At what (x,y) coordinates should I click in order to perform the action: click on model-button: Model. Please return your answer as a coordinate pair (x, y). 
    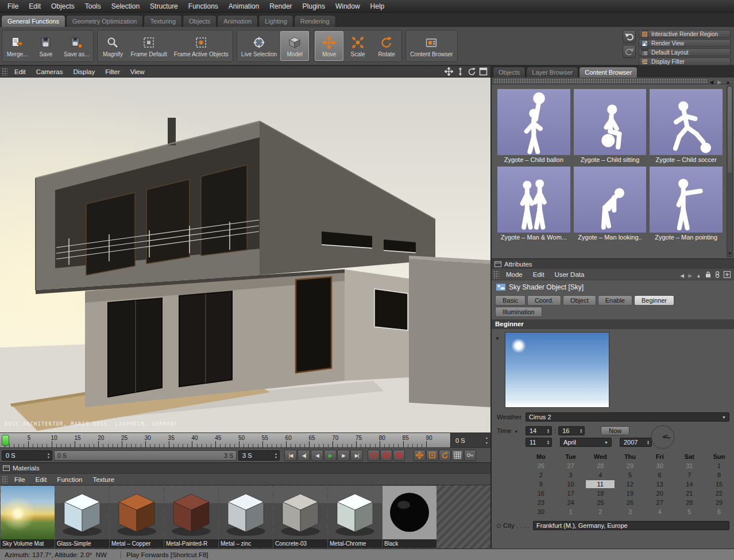
    Looking at the image, I should click on (295, 46).